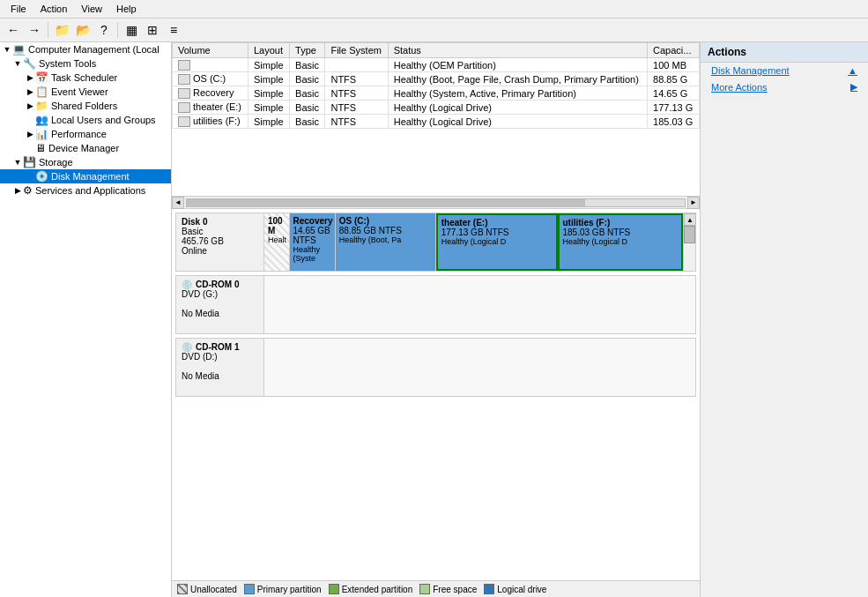 This screenshot has height=597, width=868. Describe the element at coordinates (436, 122) in the screenshot. I see `table-row: utilities (F:) Simple Basic NTFS Healthy…` at that location.